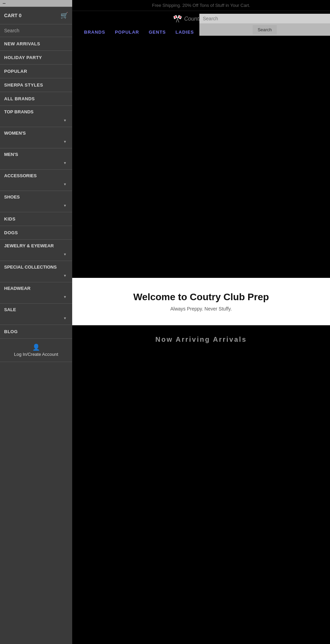 This screenshot has height=644, width=330. Describe the element at coordinates (36, 58) in the screenshot. I see `sidebar-item-holiday-party: HOLIDAY PARTY` at that location.